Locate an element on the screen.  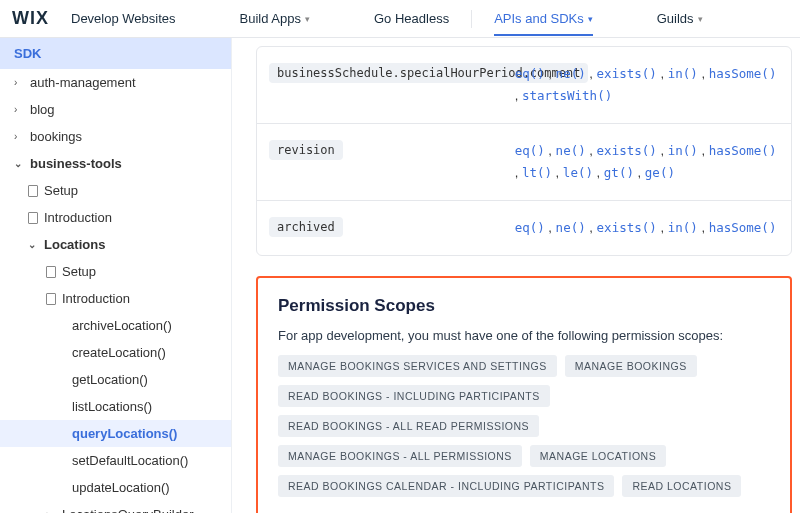
filter-fn-link: ge() is located at coordinates (660, 172).